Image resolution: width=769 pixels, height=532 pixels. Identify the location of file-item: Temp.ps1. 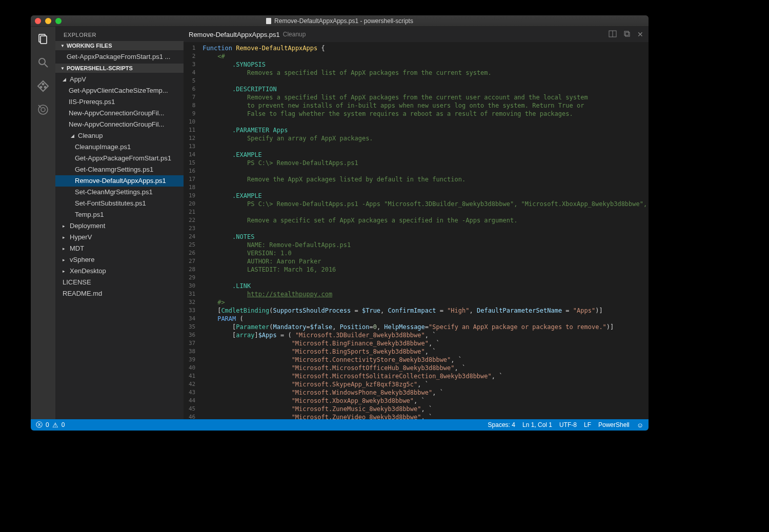
(119, 215).